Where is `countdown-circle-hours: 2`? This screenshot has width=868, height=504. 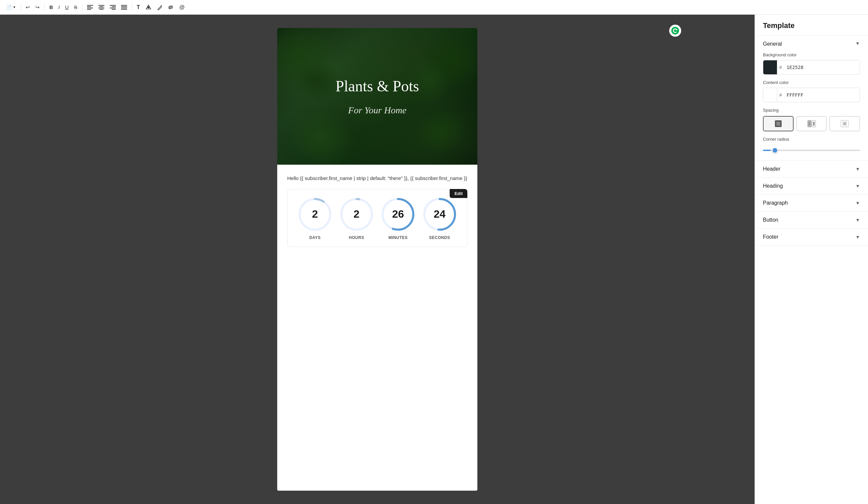 countdown-circle-hours: 2 is located at coordinates (357, 214).